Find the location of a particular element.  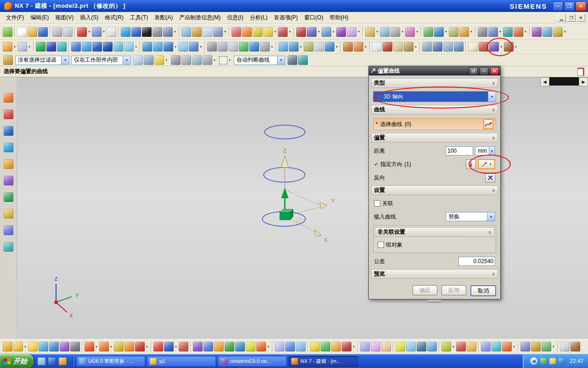

taskbar-item-archive: cimatronE9.0.rar... is located at coordinates (252, 362).